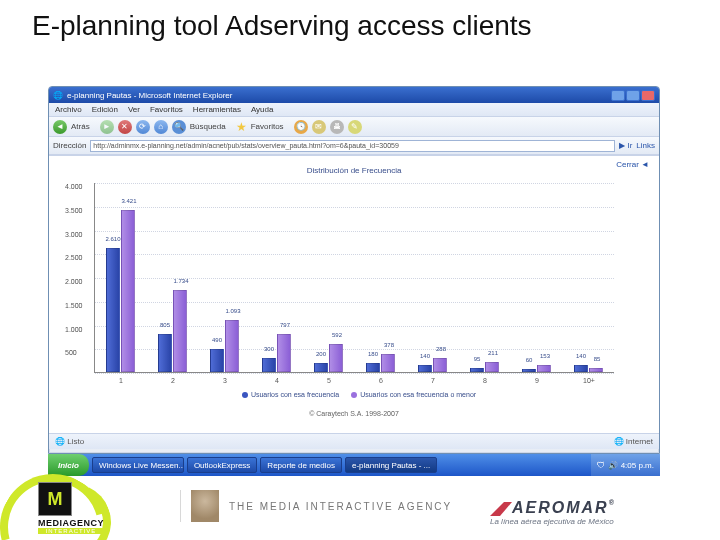 Image resolution: width=720 pixels, height=540 pixels. Describe the element at coordinates (319, 127) in the screenshot. I see `mail-icon: ✉` at that location.